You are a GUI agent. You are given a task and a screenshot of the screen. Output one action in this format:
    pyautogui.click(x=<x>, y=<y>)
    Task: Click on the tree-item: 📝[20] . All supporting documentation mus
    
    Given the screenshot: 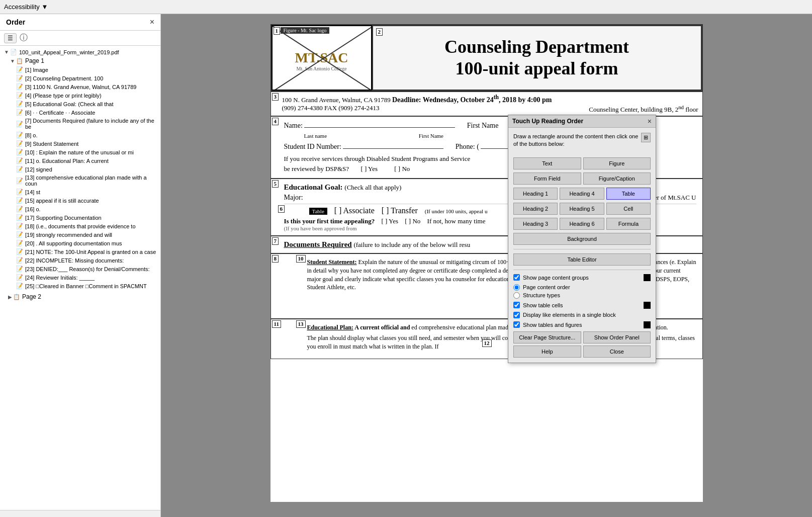 What is the action you would take?
    pyautogui.click(x=80, y=243)
    